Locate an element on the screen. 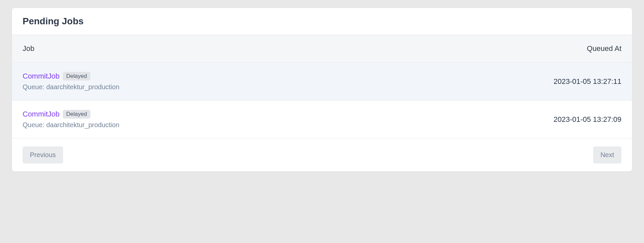 This screenshot has height=243, width=644. job-queued-at: 2023-01-05 13:27:09 is located at coordinates (588, 120).